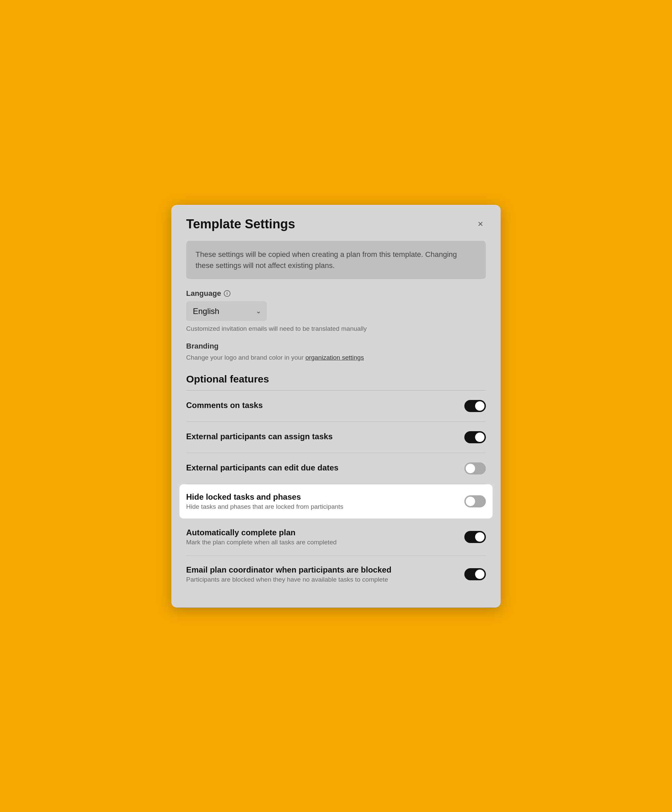 This screenshot has width=672, height=812. What do you see at coordinates (325, 542) in the screenshot?
I see `feature-desc-auto-complete: Mark the plan complete when all tasks ar…` at bounding box center [325, 542].